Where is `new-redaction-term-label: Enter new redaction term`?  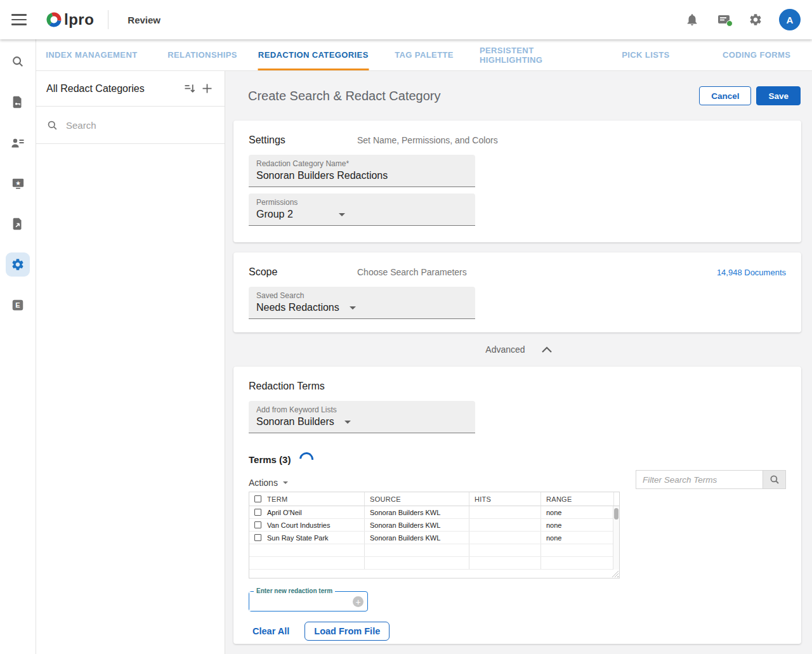
new-redaction-term-label: Enter new redaction term is located at coordinates (294, 591).